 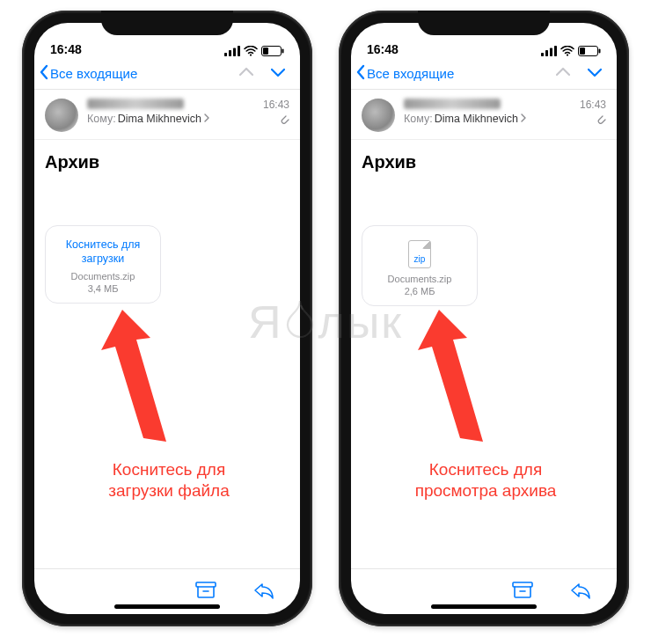 What do you see at coordinates (420, 266) in the screenshot?
I see `attachment-tile: zip Documents.zip 2,6 МБ` at bounding box center [420, 266].